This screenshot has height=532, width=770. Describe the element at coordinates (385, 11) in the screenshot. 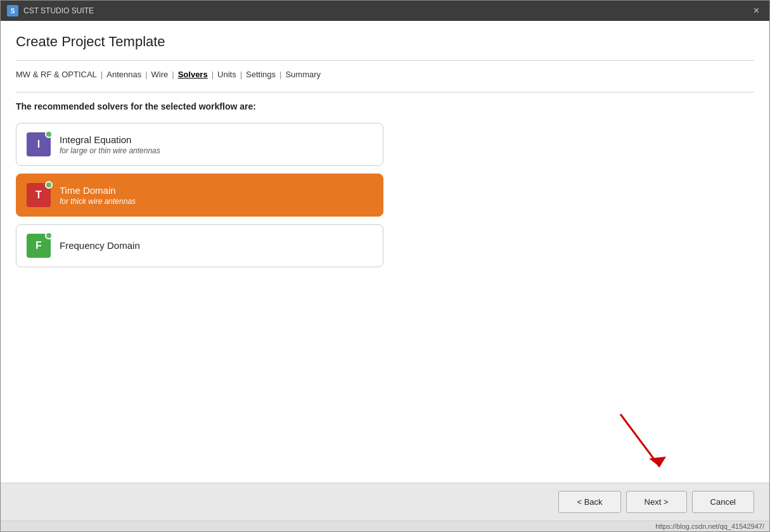

I see `title-bar: S CST STUDIO SUITE ×` at that location.